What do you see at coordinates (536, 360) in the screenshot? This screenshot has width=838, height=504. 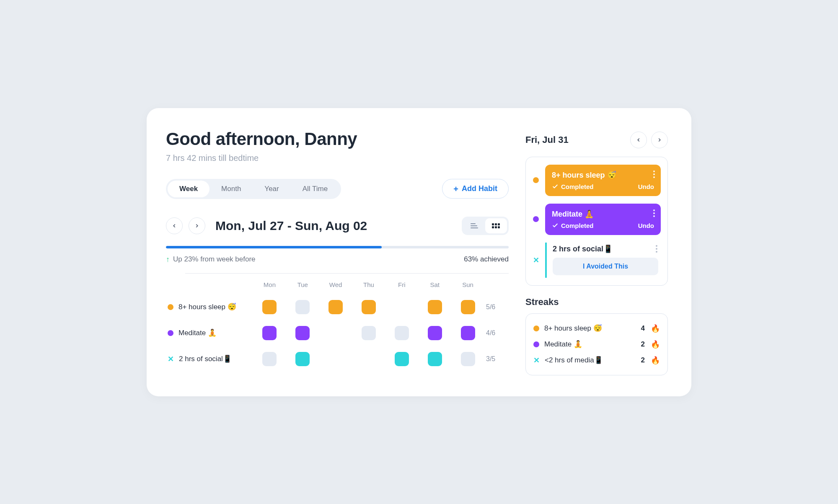 I see `habit-x-icon: ✕` at bounding box center [536, 360].